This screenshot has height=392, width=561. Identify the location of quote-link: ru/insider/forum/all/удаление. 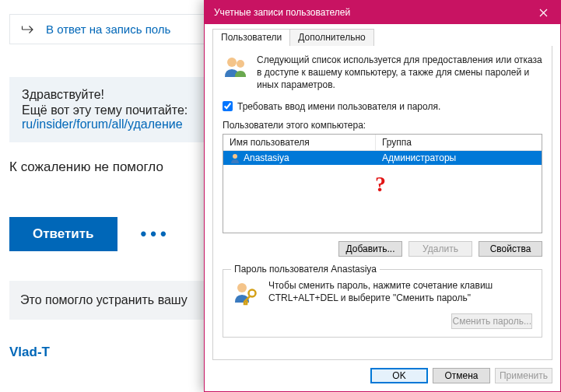
(103, 124).